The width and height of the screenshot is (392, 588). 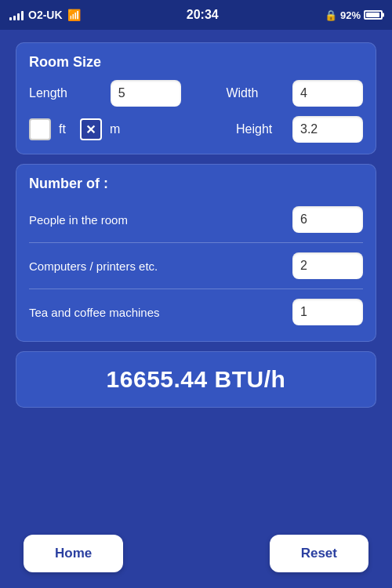 What do you see at coordinates (350, 16) in the screenshot?
I see `battery-percent-label: 92%` at bounding box center [350, 16].